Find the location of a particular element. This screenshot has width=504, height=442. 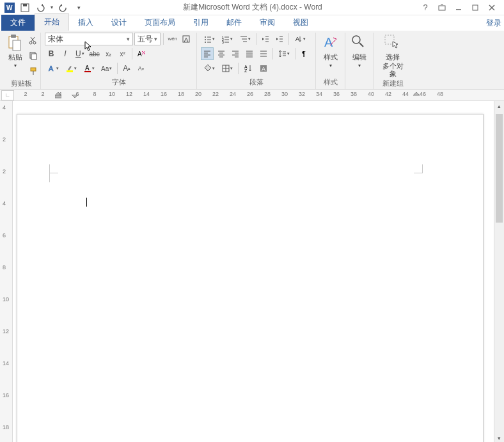

ruler-tick: 36 is located at coordinates (336, 94).